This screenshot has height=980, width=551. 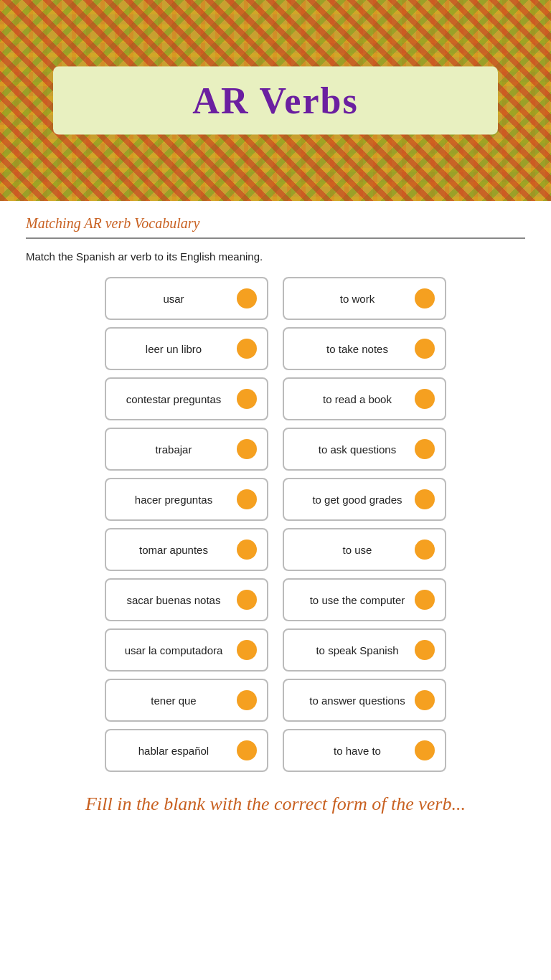 What do you see at coordinates (276, 349) in the screenshot?
I see `matching-row: leer un libroto take notes` at bounding box center [276, 349].